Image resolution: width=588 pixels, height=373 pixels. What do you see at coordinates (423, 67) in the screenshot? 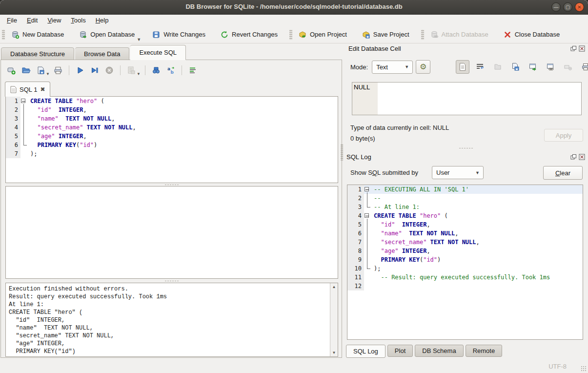
I see `gear-icon: ⚙` at bounding box center [423, 67].